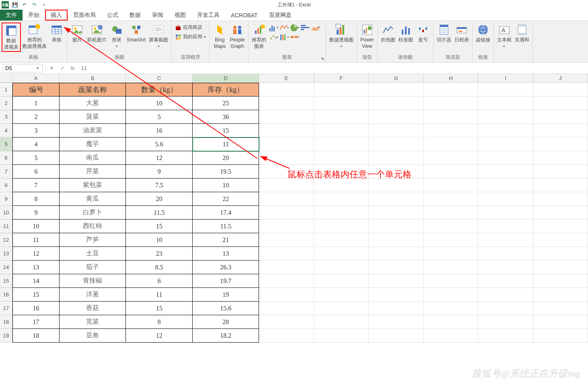 This screenshot has height=388, width=588. What do you see at coordinates (93, 144) in the screenshot?
I see `cell-B5: 魔芋` at bounding box center [93, 144].